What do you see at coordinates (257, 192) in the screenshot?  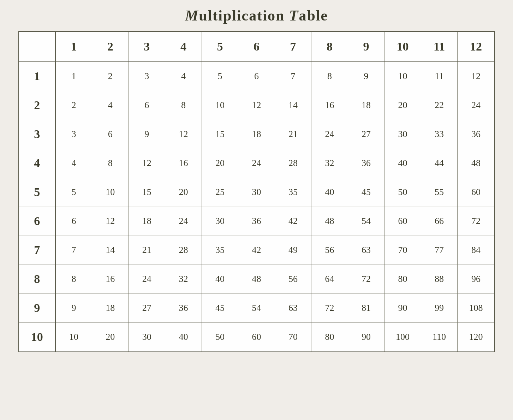 I see `table-row: 551015202530354045505560` at bounding box center [257, 192].